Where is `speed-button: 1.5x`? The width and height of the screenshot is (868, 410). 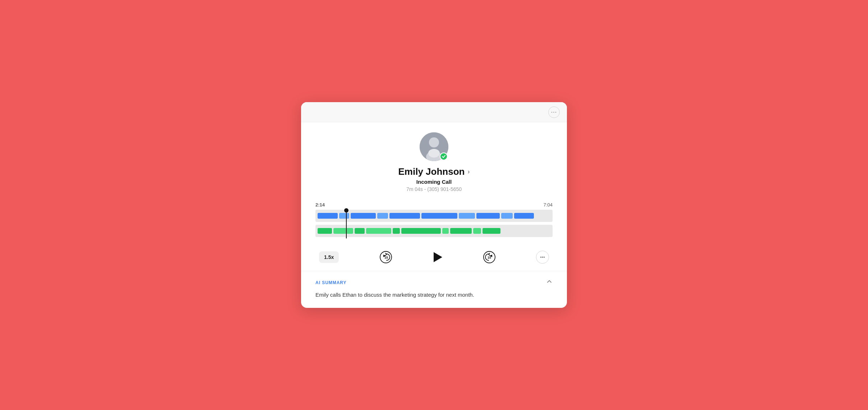
speed-button: 1.5x is located at coordinates (329, 257).